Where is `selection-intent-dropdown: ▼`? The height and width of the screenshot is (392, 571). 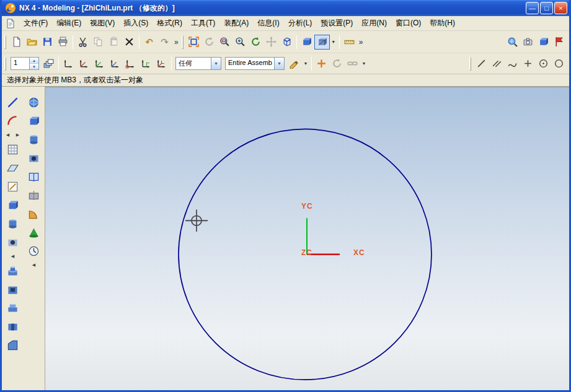
selection-intent-dropdown: ▼ is located at coordinates (306, 64).